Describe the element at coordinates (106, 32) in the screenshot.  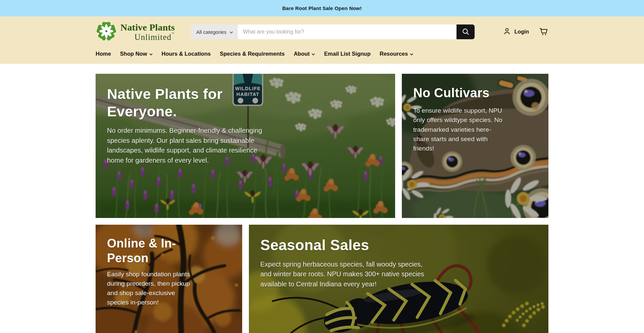
I see `logo-leaf-icon` at that location.